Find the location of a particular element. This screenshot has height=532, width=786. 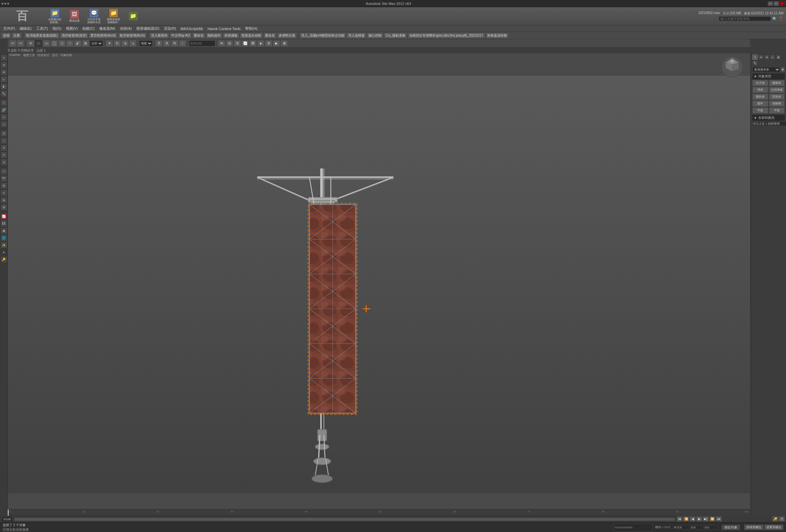

auto-key-btn: 🔑 is located at coordinates (4, 260).